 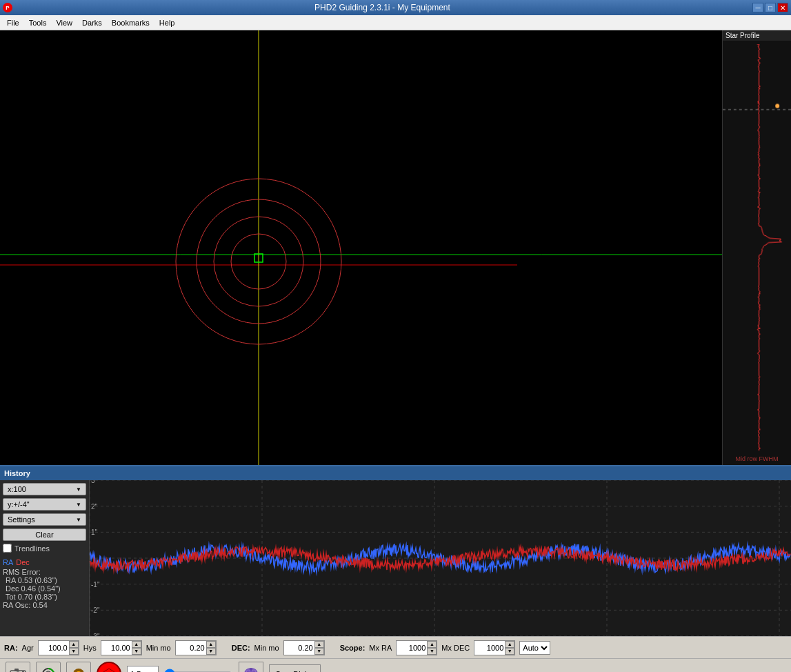 What do you see at coordinates (412, 648) in the screenshot?
I see `mx-ra-input: 1000` at bounding box center [412, 648].